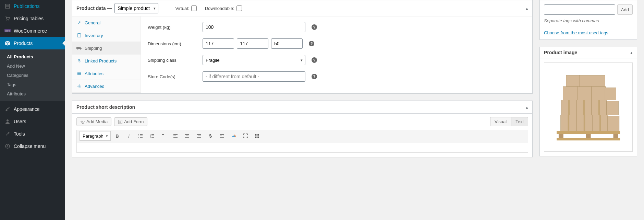  What do you see at coordinates (254, 77) in the screenshot?
I see `store-codes-input` at bounding box center [254, 77].